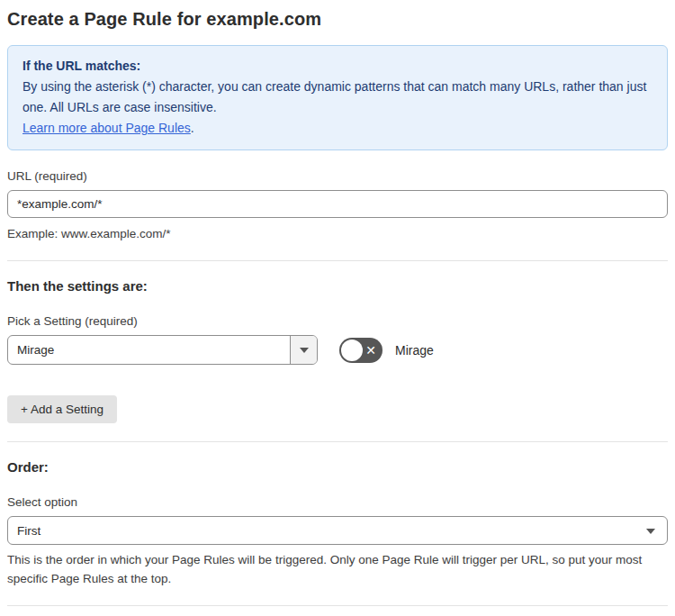  Describe the element at coordinates (338, 503) in the screenshot. I see `order-select-label: Select option` at that location.